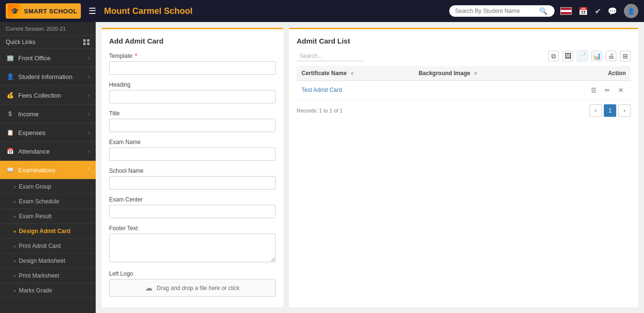  Describe the element at coordinates (48, 261) in the screenshot. I see `sidebar-sub-item-design-marksheet: » Design Marksheet` at that location.